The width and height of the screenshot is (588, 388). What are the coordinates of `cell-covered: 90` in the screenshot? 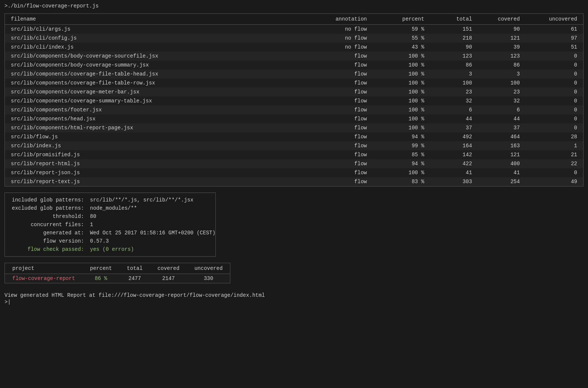 It's located at (502, 29).